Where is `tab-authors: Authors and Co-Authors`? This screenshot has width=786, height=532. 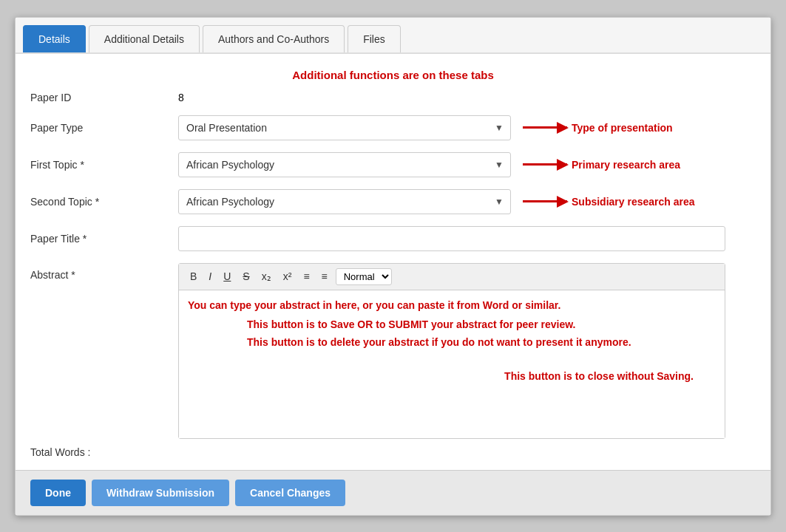
tab-authors: Authors and Co-Authors is located at coordinates (274, 38).